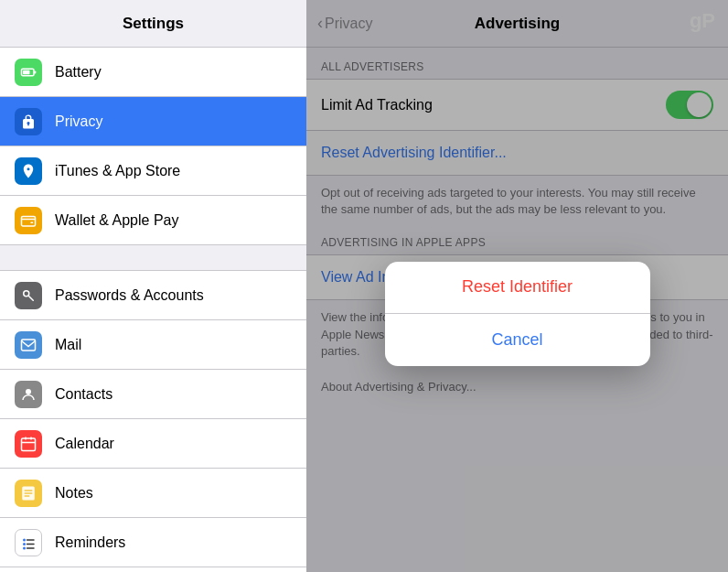 The image size is (728, 572). What do you see at coordinates (28, 72) in the screenshot?
I see `battery-icon` at bounding box center [28, 72].